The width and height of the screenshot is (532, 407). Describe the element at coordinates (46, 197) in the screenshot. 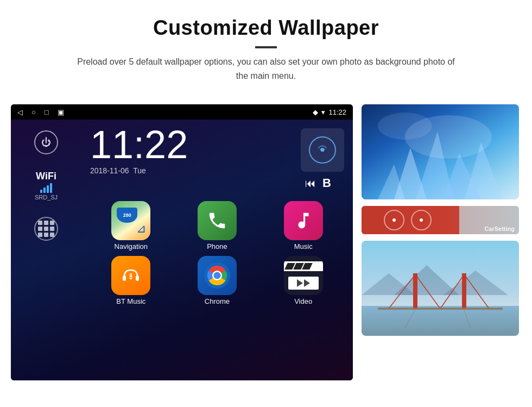

I see `wifi-network: SRD_SJ` at that location.